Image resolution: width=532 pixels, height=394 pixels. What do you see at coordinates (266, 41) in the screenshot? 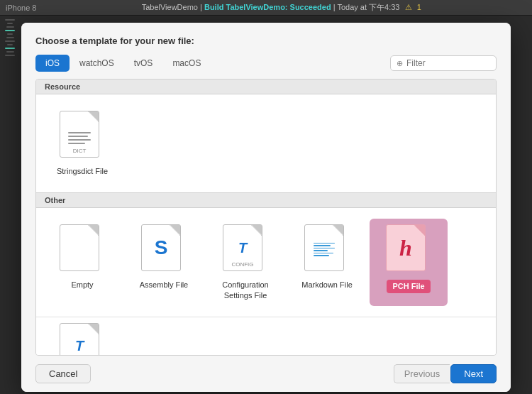
I see `dialog-title: Choose a template for your new file:` at bounding box center [266, 41].